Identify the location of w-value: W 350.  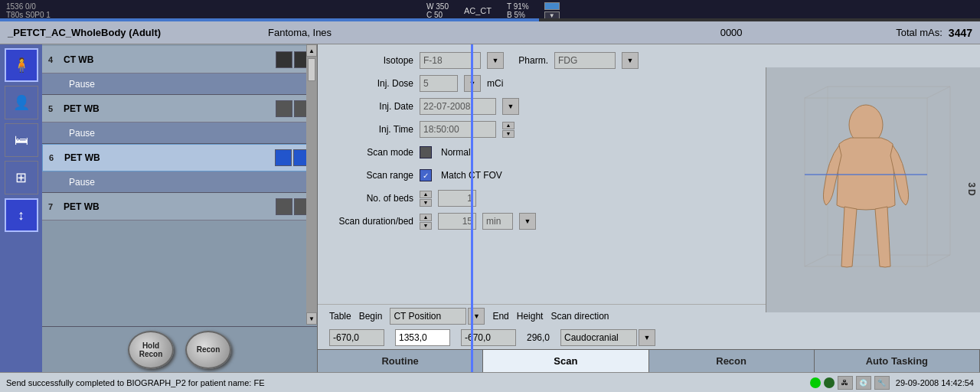
(438, 6).